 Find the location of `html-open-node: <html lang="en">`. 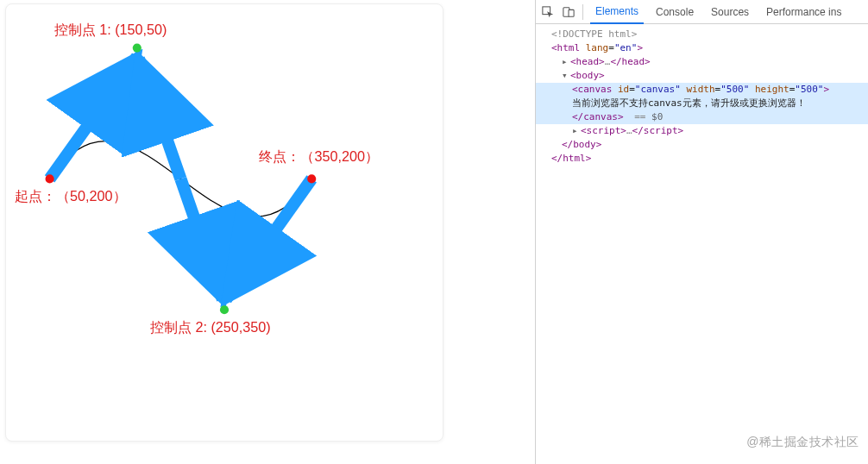

html-open-node: <html lang="en"> is located at coordinates (702, 48).